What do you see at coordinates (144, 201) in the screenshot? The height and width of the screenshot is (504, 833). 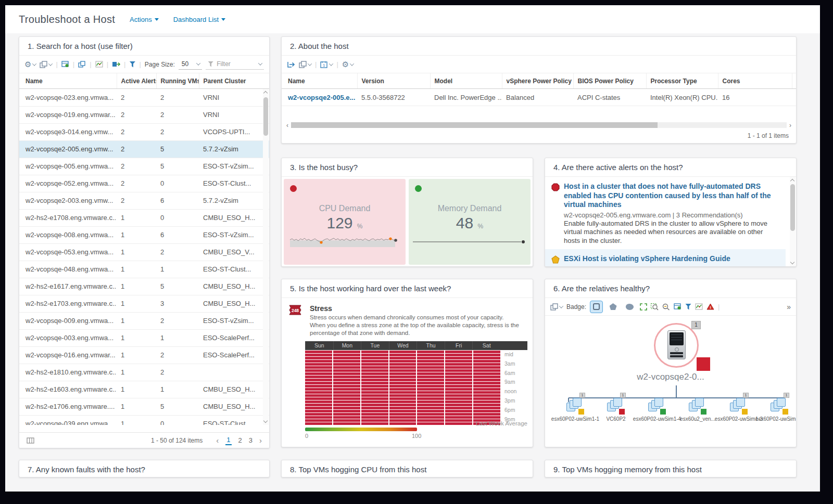 I see `table-row: w2-vcopsqe2-003.eng.vmw...265.7.2-vZsim` at bounding box center [144, 201].